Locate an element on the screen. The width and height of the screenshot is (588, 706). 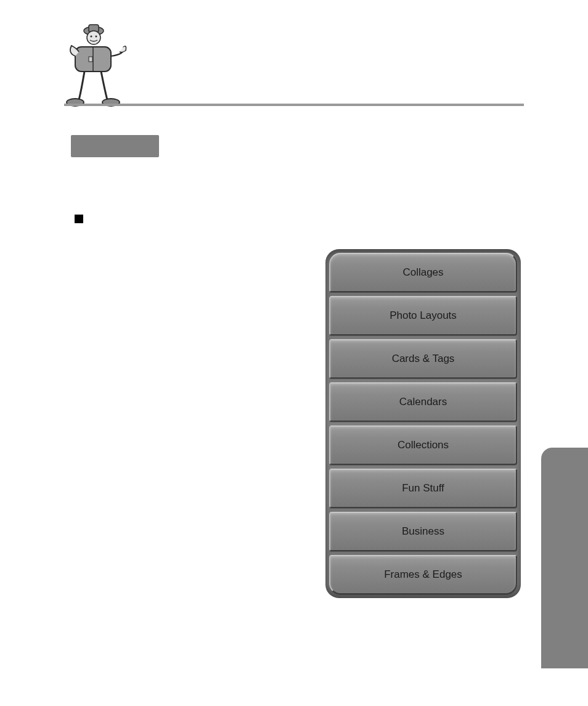
header-divider is located at coordinates (294, 105).